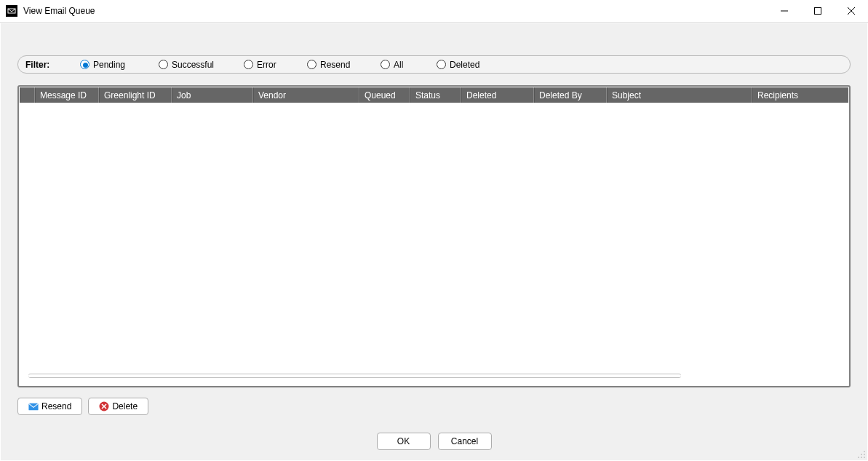 This screenshot has width=868, height=461. I want to click on resend-button: Resend, so click(49, 406).